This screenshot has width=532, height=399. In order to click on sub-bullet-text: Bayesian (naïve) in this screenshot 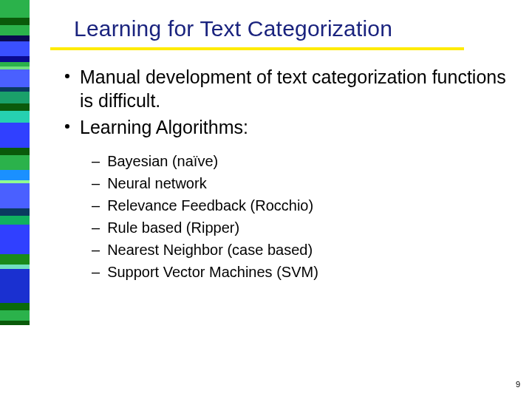, I will do `click(163, 161)`.